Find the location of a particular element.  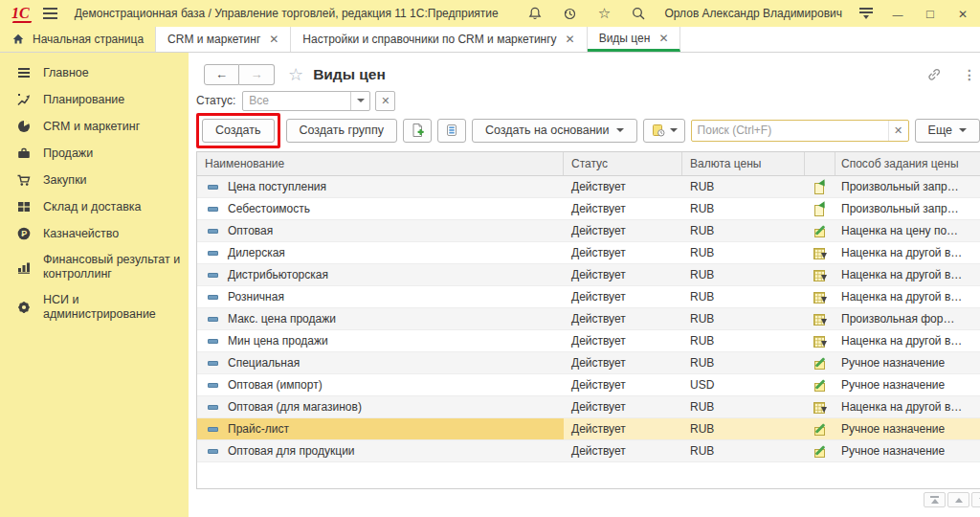

current-user: Орлов Александр Владимирович is located at coordinates (753, 13).